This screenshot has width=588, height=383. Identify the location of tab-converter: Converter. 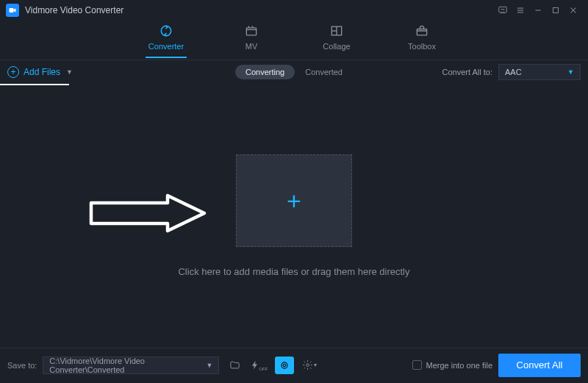
(166, 40).